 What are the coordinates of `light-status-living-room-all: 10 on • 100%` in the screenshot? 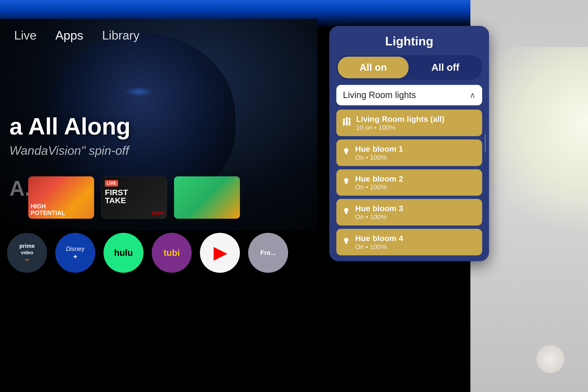 It's located at (416, 128).